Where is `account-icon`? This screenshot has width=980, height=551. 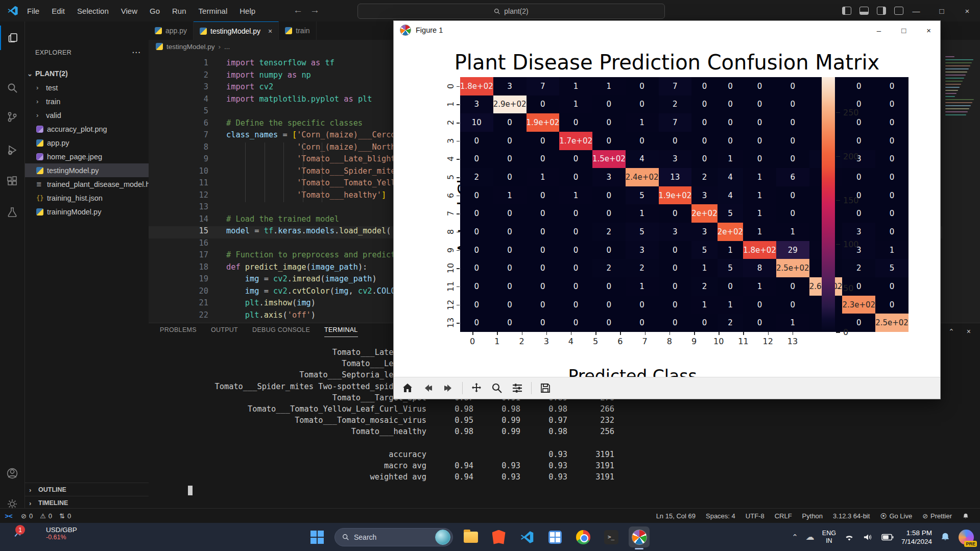 account-icon is located at coordinates (12, 473).